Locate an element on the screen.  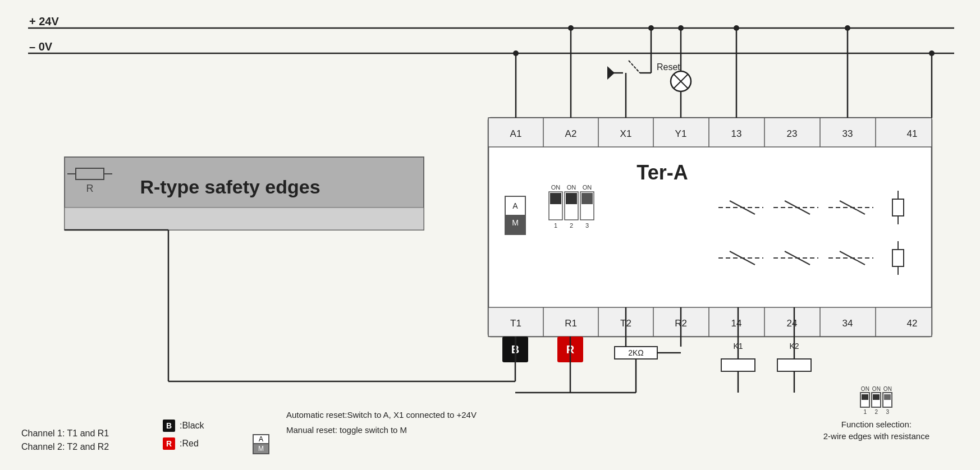
legend: Channel 1: T1 and R1 Channel 2: T2 and R… is located at coordinates (65, 440).